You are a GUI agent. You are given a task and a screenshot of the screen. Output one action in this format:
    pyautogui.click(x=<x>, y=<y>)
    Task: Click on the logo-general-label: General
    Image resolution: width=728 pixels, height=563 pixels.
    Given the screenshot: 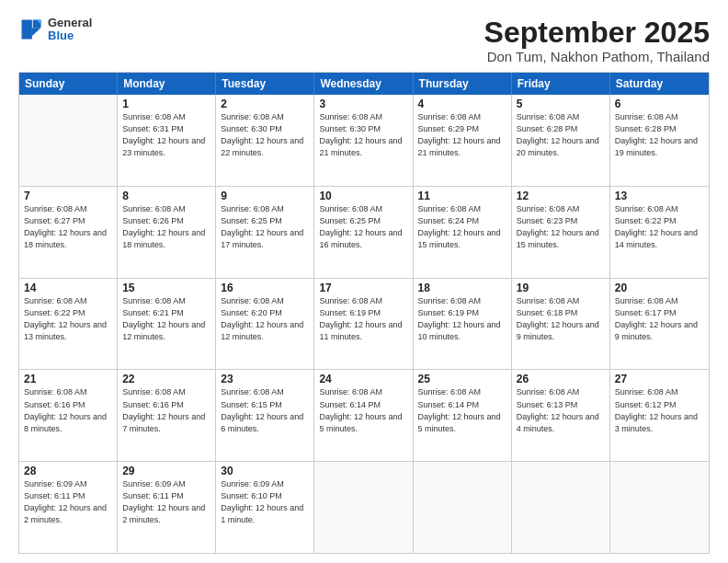 What is the action you would take?
    pyautogui.click(x=70, y=23)
    